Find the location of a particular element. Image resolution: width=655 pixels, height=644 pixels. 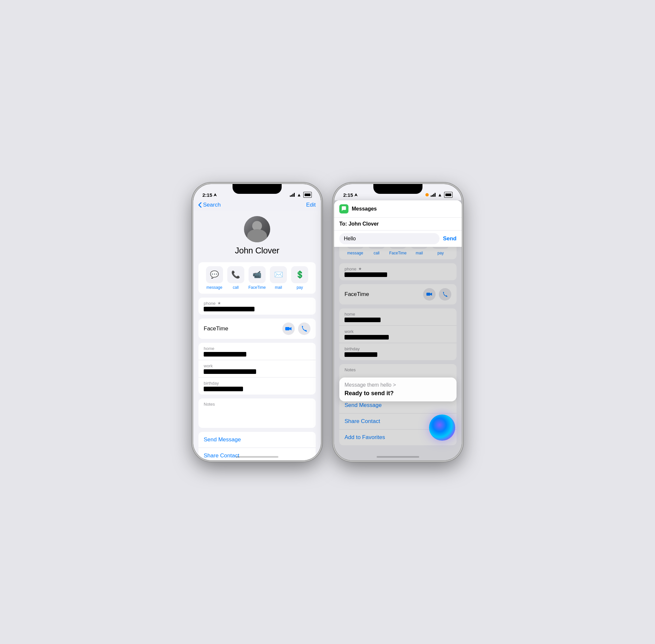

messages-title: Messages is located at coordinates (364, 209).